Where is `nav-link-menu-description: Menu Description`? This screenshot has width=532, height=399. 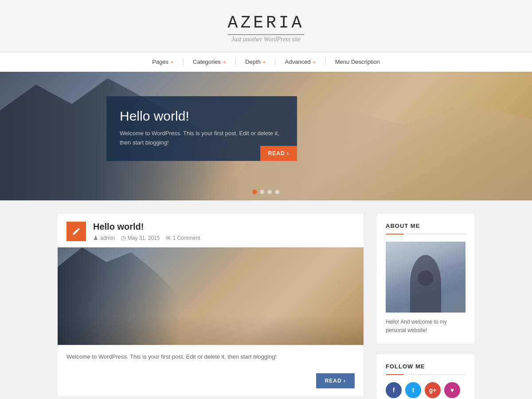
nav-link-menu-description: Menu Description is located at coordinates (357, 62).